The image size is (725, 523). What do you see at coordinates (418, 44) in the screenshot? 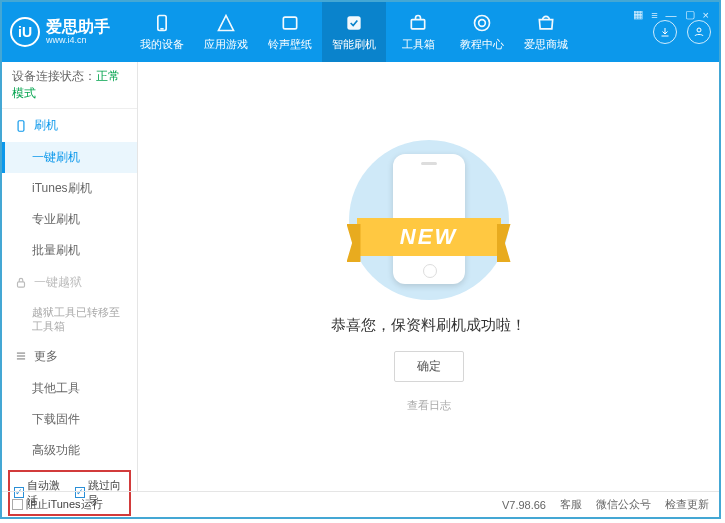
I see `nav-label: 工具箱` at bounding box center [418, 44].